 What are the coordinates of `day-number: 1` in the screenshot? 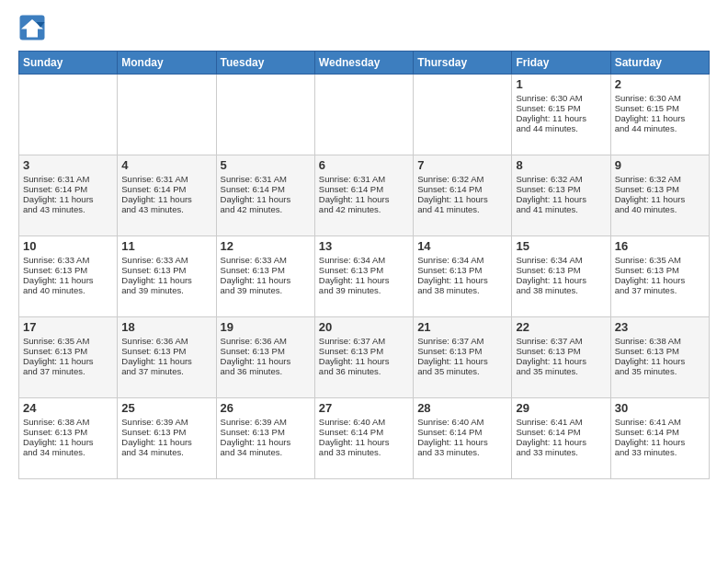 It's located at (561, 85).